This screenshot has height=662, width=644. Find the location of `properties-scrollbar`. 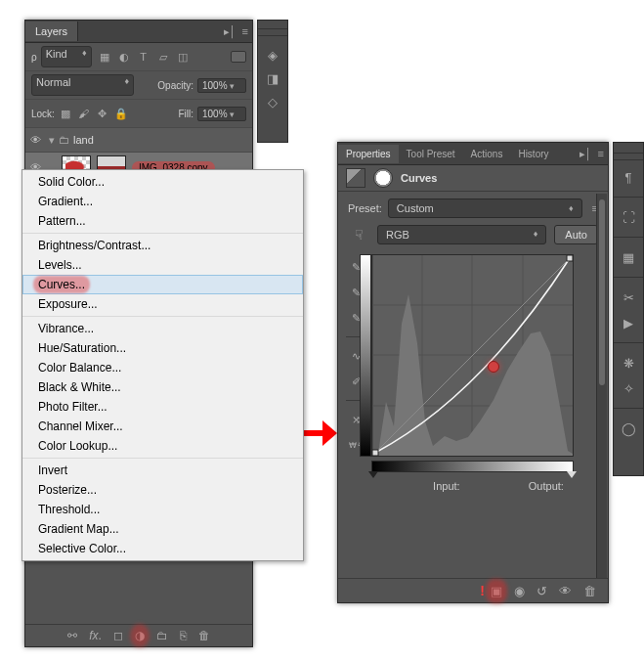

properties-scrollbar is located at coordinates (602, 386).